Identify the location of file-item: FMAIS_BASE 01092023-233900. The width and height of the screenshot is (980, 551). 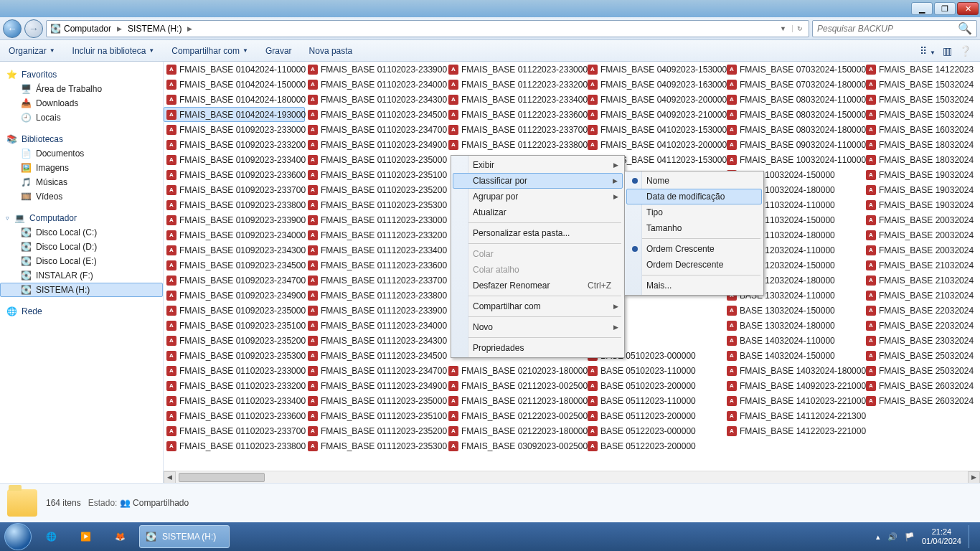
(234, 220).